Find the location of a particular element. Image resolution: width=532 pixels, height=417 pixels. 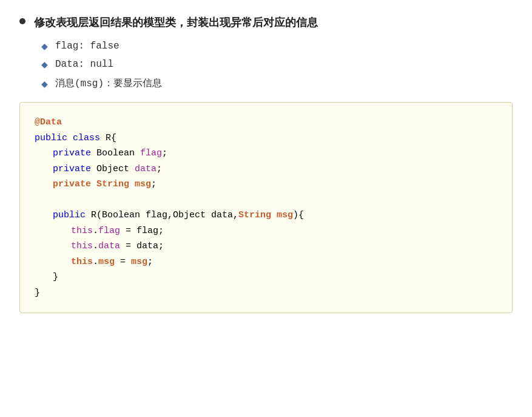

code-line-9: this.data = data; is located at coordinates (266, 246).